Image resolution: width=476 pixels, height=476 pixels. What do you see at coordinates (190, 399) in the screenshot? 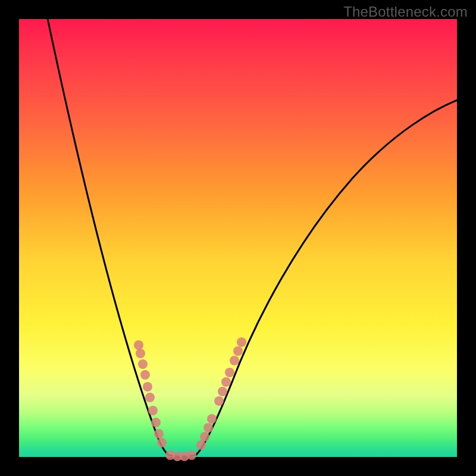
I see `marker-dots` at bounding box center [190, 399].